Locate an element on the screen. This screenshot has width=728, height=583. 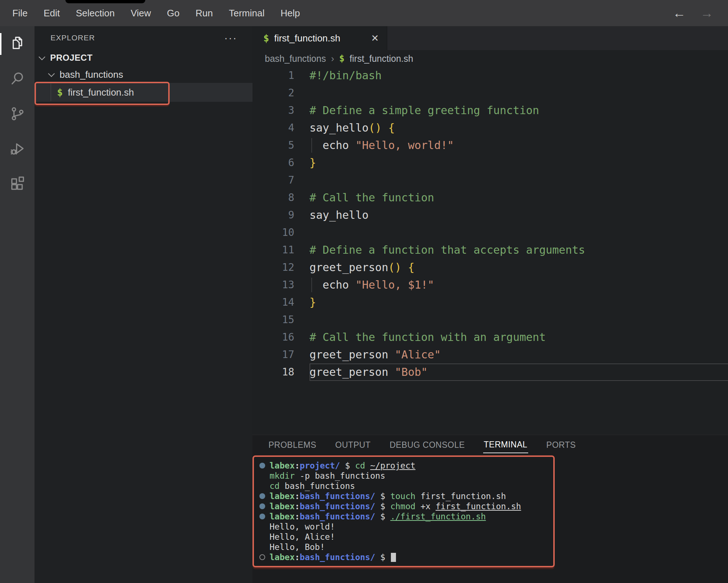
terminal-token: cd is located at coordinates (277, 486).